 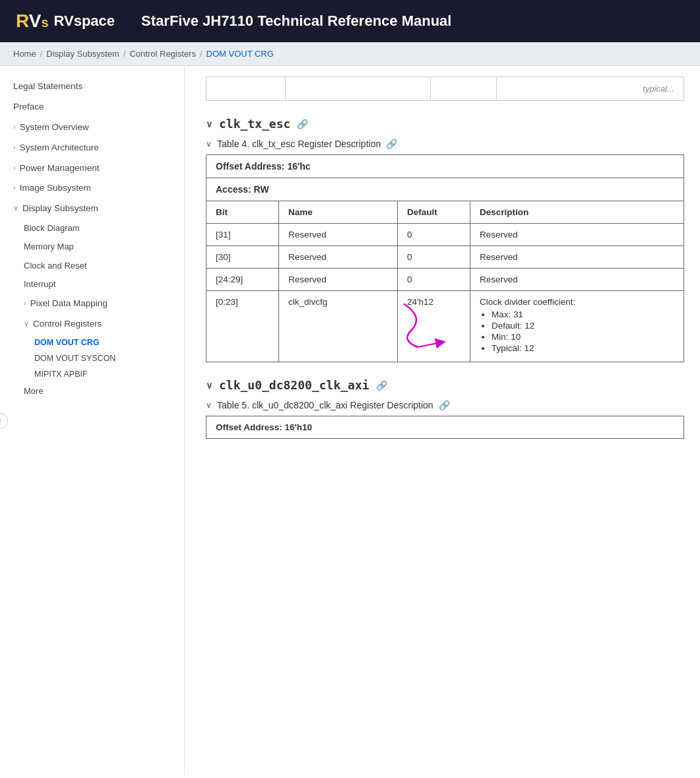 What do you see at coordinates (445, 89) in the screenshot?
I see `table-row: typical...` at bounding box center [445, 89].